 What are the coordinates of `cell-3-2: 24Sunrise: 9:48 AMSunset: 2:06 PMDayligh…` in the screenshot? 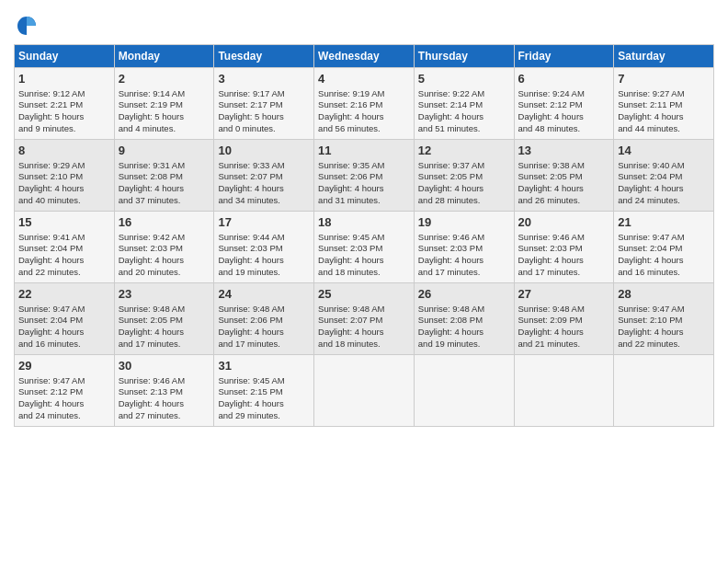 It's located at (265, 319).